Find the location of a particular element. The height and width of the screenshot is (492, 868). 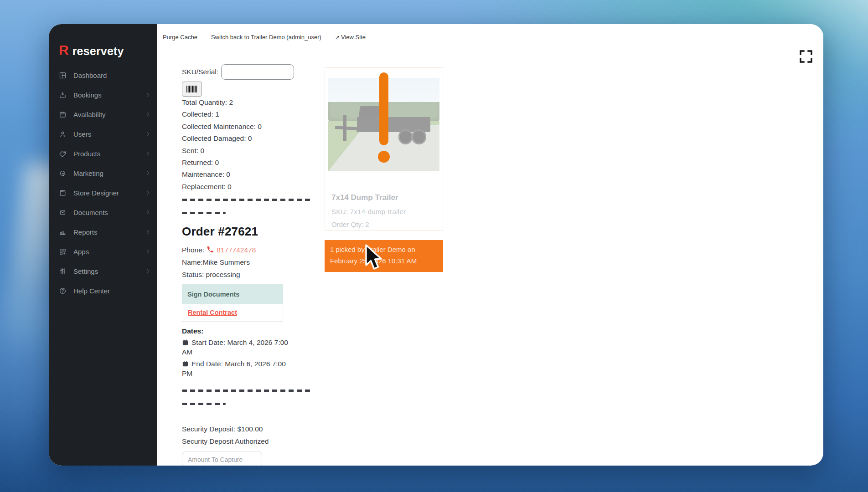

stat-replacement: Replacement: 0 is located at coordinates (239, 187).